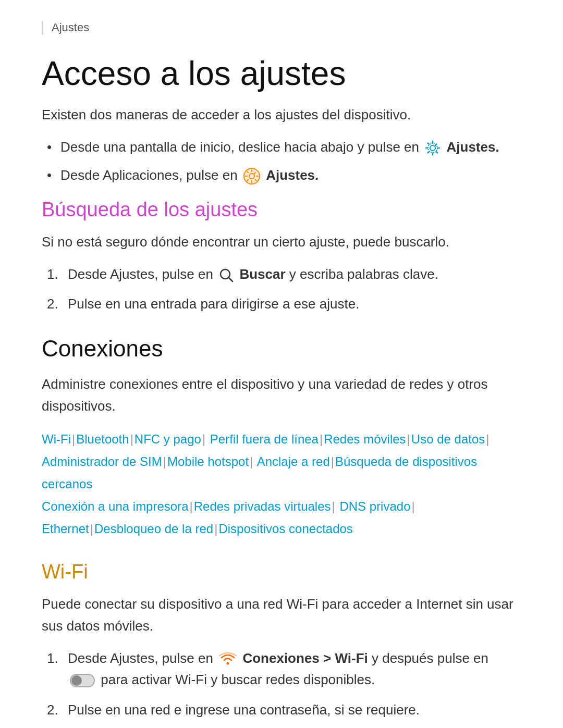 This screenshot has width=563, height=728. I want to click on access-methods-list: Desde una pantalla de inicio, deslice ha…, so click(282, 162).